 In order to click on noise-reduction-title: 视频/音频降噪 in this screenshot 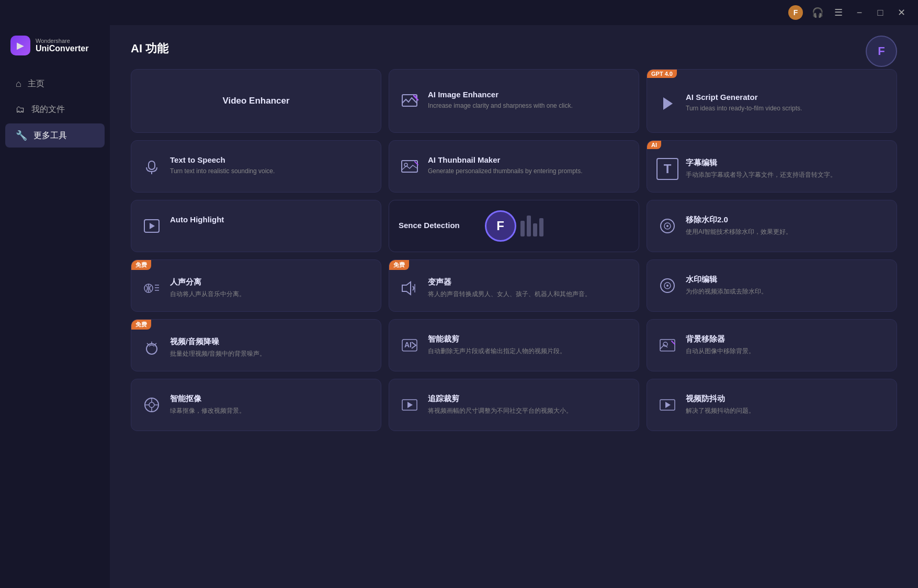, I will do `click(271, 342)`.